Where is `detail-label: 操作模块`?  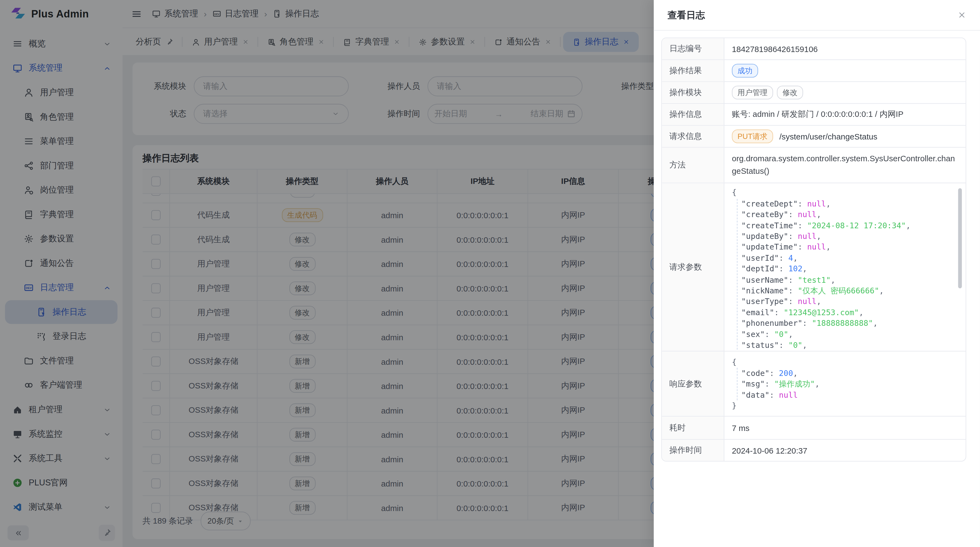
detail-label: 操作模块 is located at coordinates (693, 92).